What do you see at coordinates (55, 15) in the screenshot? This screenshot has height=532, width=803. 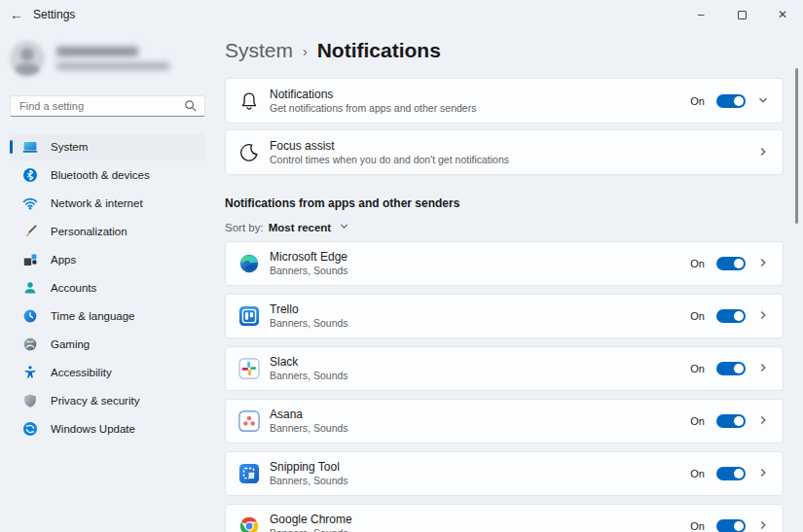 I see `app-title: Settings` at bounding box center [55, 15].